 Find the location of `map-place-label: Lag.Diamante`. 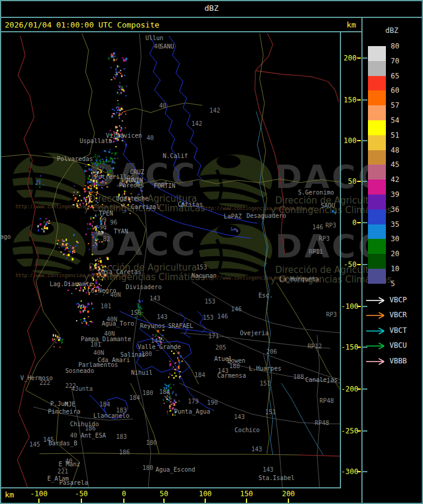

map-place-label: Lag.Diamante is located at coordinates (71, 284).